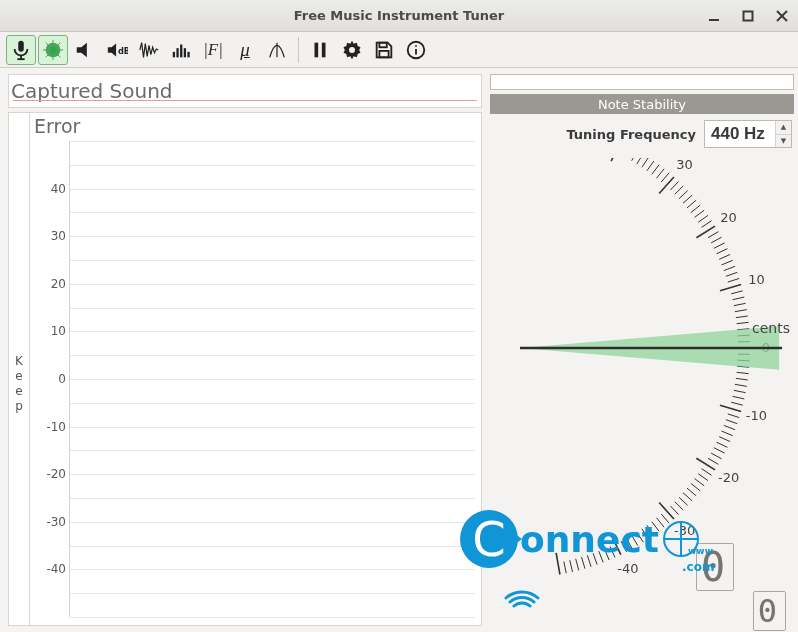 This screenshot has width=798, height=632. I want to click on watermark-com: www.com, so click(698, 567).